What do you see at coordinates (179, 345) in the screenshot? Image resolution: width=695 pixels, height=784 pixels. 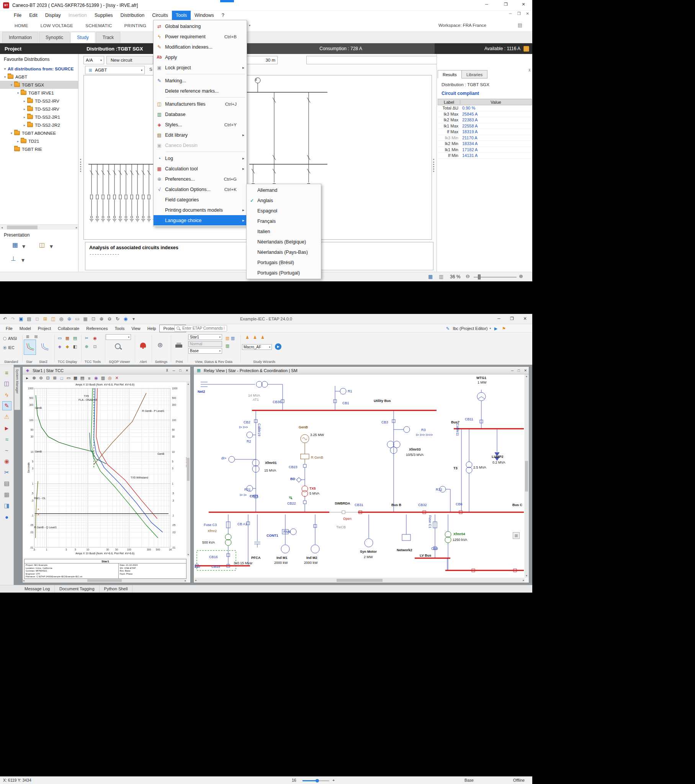 I see `printer-icon` at bounding box center [179, 345].